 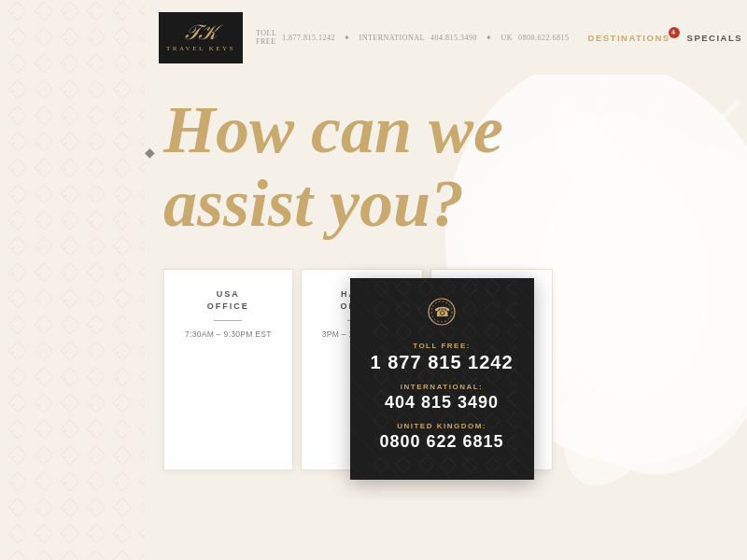 I want to click on nav-specials: SPECIALS, so click(x=715, y=37).